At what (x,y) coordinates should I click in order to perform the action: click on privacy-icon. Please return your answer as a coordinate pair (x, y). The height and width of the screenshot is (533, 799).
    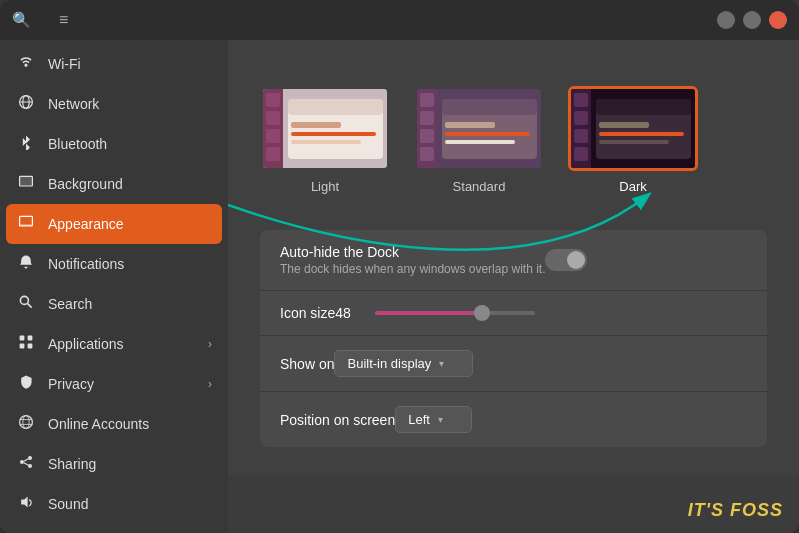
    Looking at the image, I should click on (26, 384).